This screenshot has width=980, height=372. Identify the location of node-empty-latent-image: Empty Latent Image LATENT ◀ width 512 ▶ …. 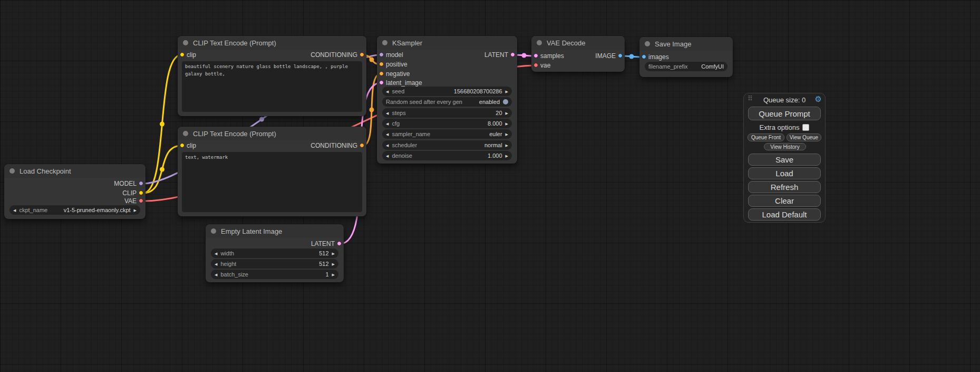
(275, 253).